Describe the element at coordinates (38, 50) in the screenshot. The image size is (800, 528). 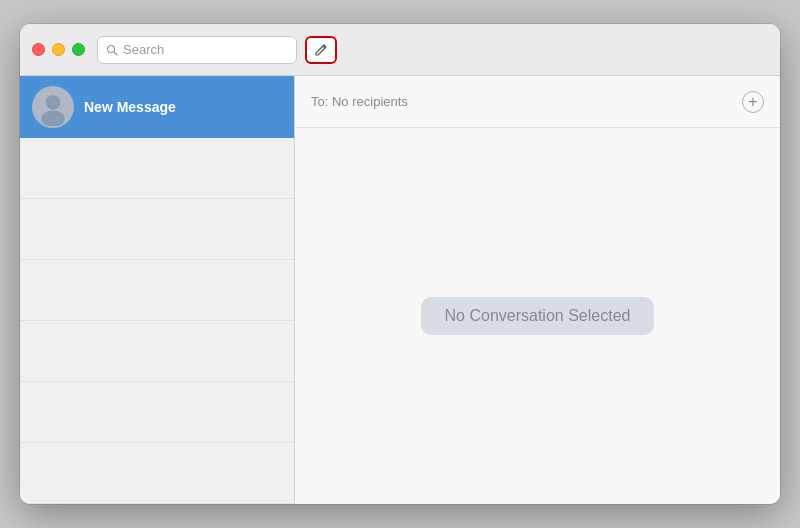
I see `close-button` at that location.